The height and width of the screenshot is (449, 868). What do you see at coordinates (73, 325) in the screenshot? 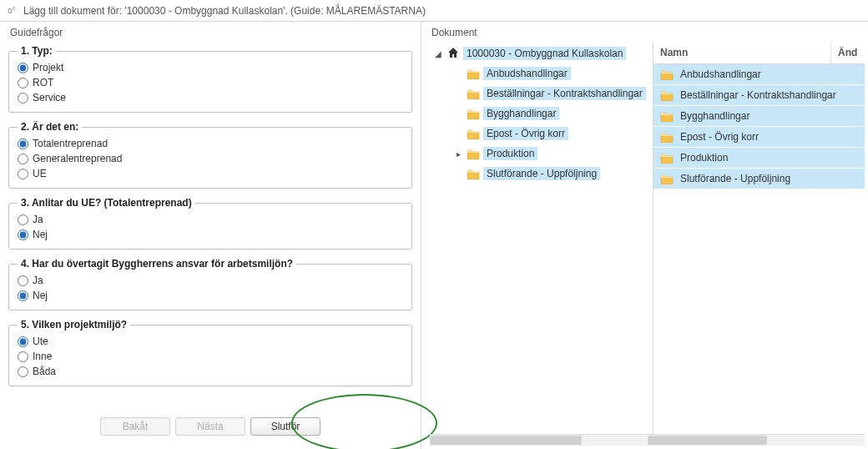
I see `question-legend: 5. Vilken projektmiljö?` at bounding box center [73, 325].